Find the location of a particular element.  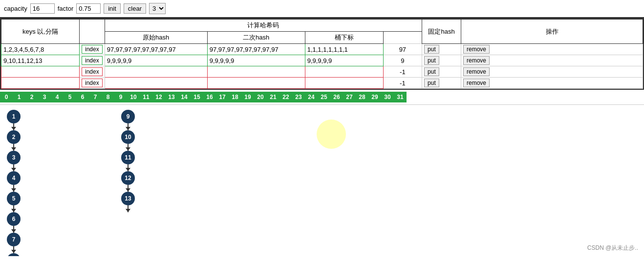

bucket-cell: 4 is located at coordinates (57, 97).